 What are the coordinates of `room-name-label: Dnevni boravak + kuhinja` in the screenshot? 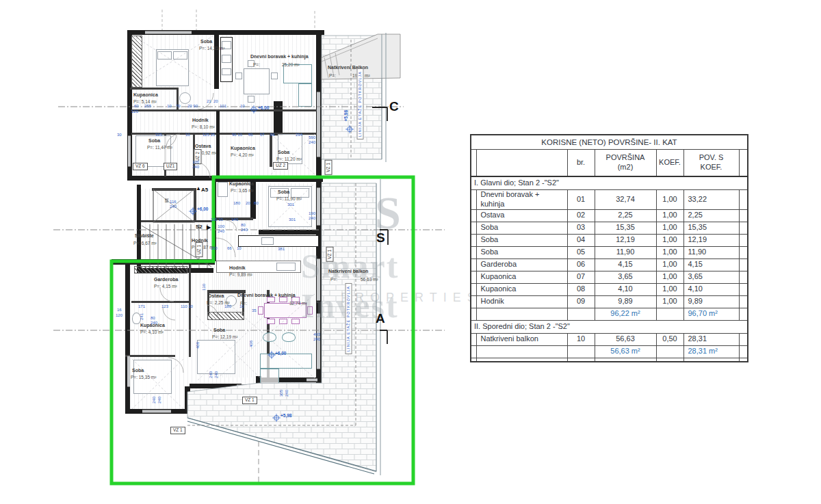 It's located at (267, 295).